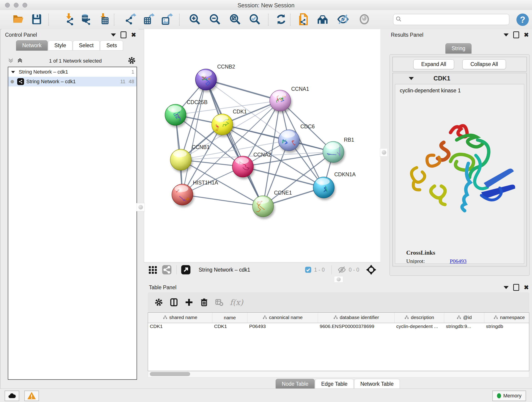 The height and width of the screenshot is (402, 532). I want to click on expand-all-chevron-icon, so click(20, 61).